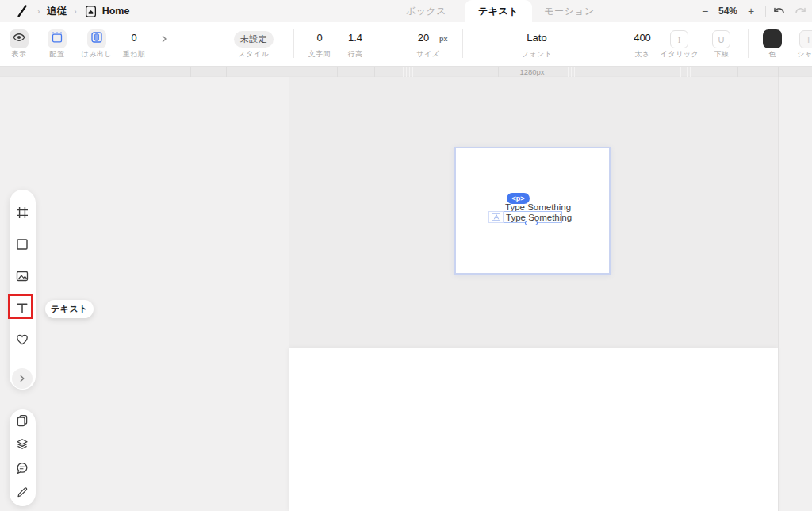  What do you see at coordinates (772, 54) in the screenshot?
I see `color-label: 色` at bounding box center [772, 54].